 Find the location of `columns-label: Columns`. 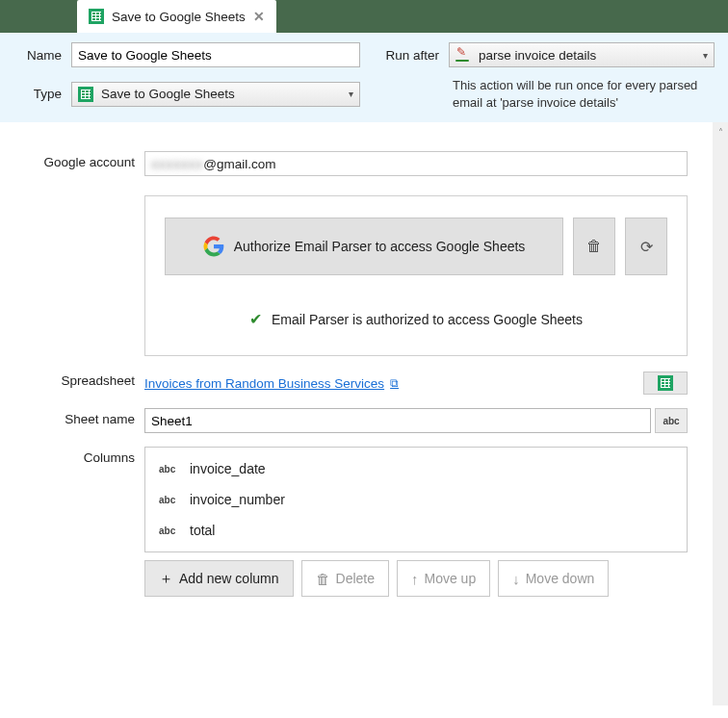

columns-label: Columns is located at coordinates (67, 456).